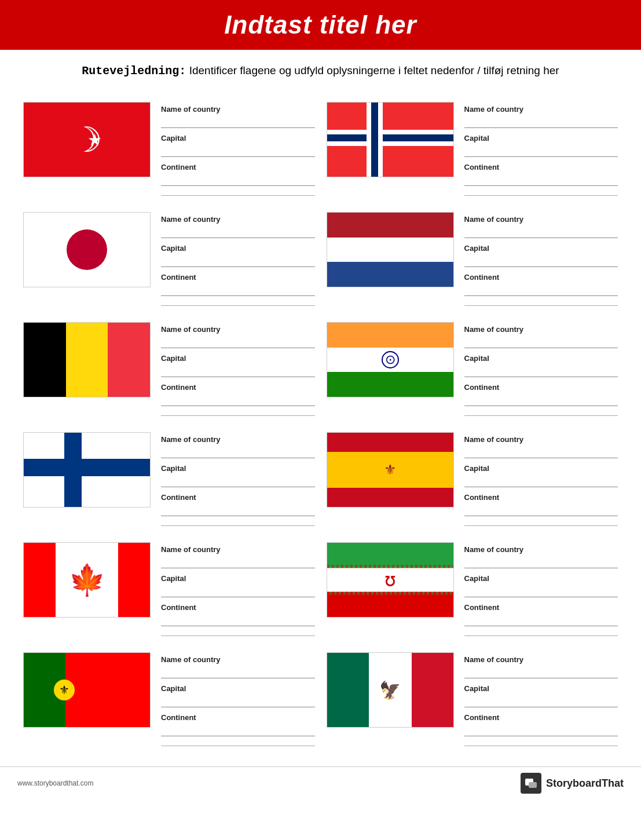  What do you see at coordinates (238, 505) in the screenshot?
I see `finland-continent-group: Continent` at bounding box center [238, 505].